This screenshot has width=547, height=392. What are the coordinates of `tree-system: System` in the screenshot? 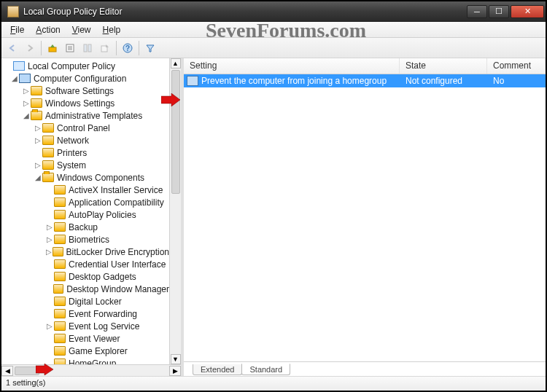 It's located at (71, 165).